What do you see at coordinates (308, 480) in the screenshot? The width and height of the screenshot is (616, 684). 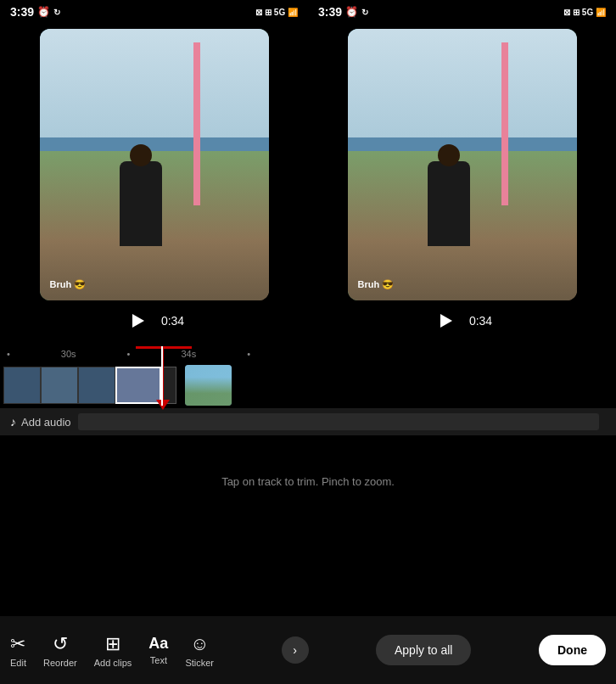 I see `hint-text: Tap on track to trim. Pinch to zoom.` at bounding box center [308, 480].